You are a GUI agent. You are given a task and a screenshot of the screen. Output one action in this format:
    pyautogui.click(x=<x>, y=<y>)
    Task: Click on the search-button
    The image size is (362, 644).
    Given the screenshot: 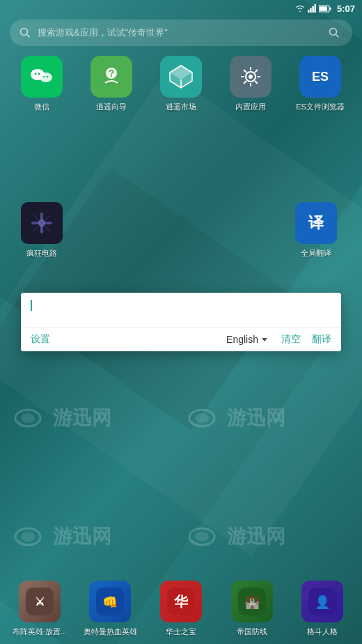 What is the action you would take?
    pyautogui.click(x=334, y=33)
    